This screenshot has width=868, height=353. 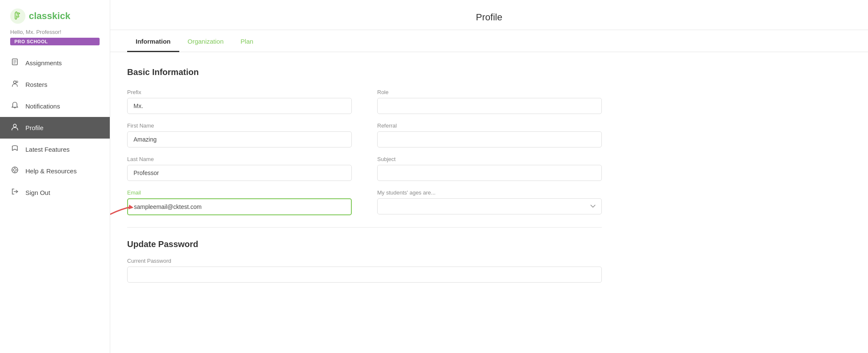 I want to click on assignments-label: Assignments, so click(x=44, y=63).